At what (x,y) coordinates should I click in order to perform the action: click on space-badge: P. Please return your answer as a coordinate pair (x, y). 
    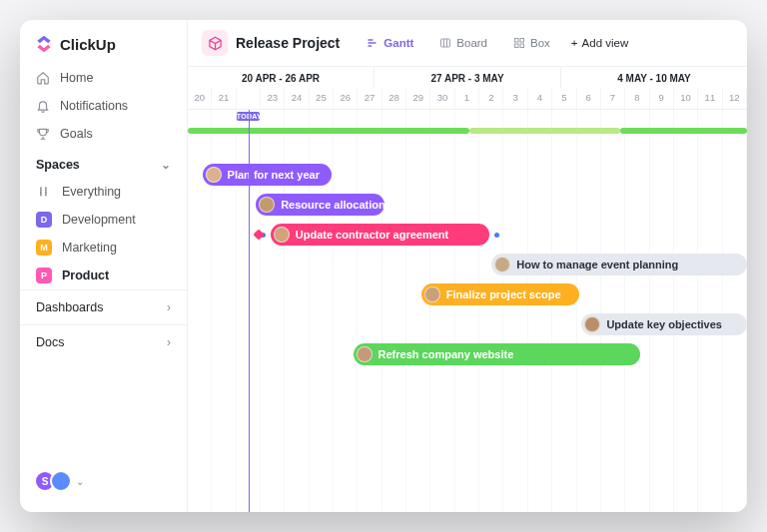
    Looking at the image, I should click on (44, 275).